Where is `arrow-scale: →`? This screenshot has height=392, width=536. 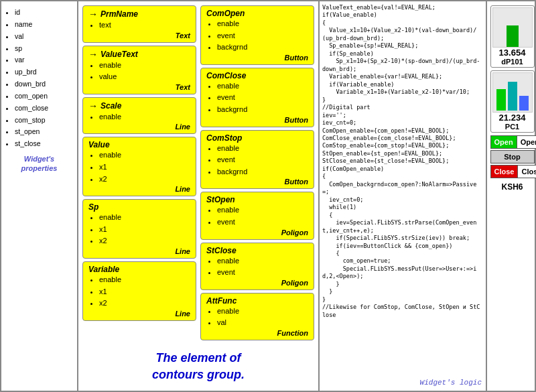 arrow-scale: → is located at coordinates (93, 106).